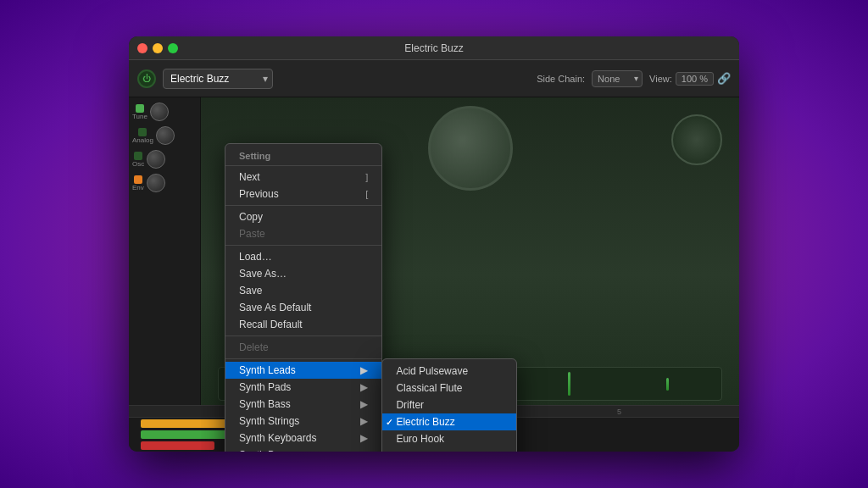  I want to click on checkmark-icon: ✓, so click(389, 422).